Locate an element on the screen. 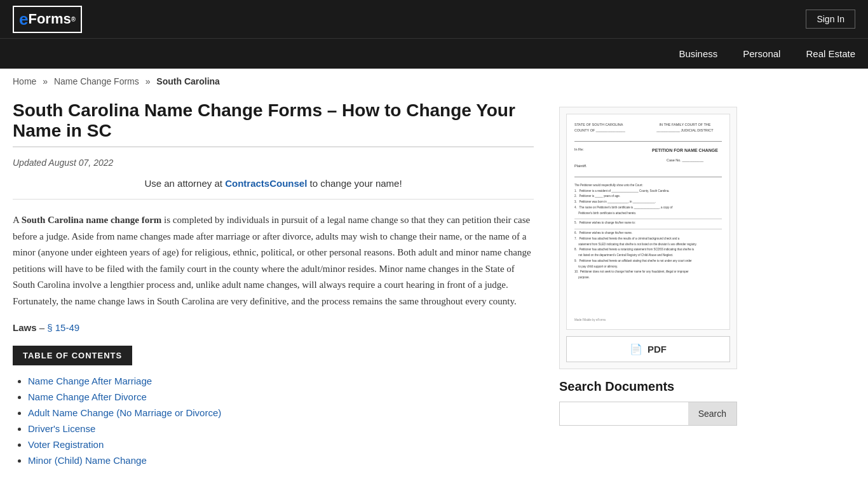 The image size is (868, 488). main-text: A South Carolina name change form is com… is located at coordinates (273, 261).